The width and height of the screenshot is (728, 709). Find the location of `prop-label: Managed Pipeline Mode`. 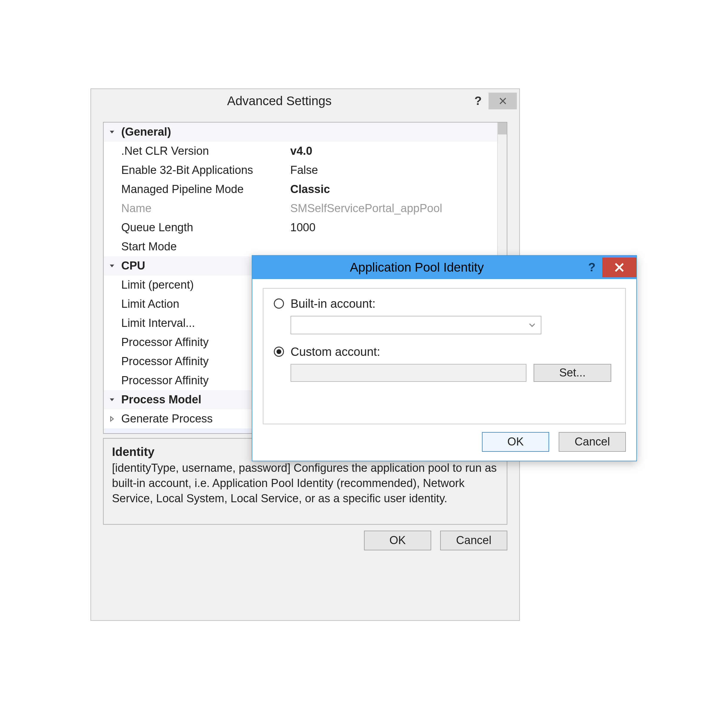

prop-label: Managed Pipeline Mode is located at coordinates (204, 189).